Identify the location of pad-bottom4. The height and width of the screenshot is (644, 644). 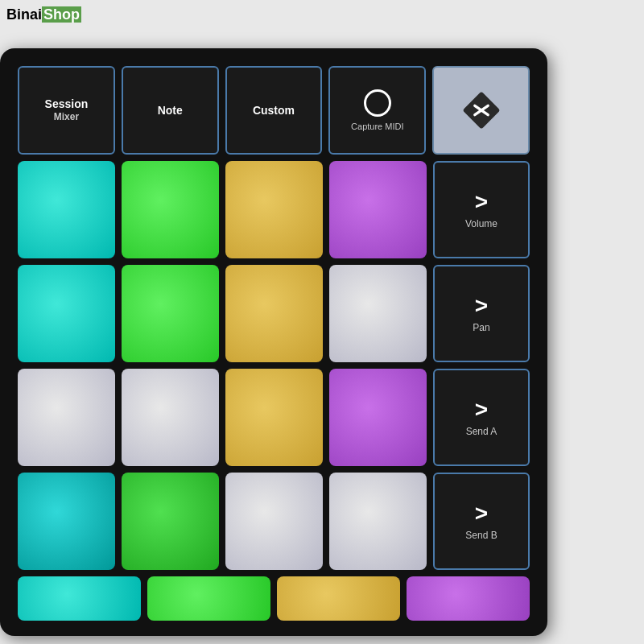
(469, 599).